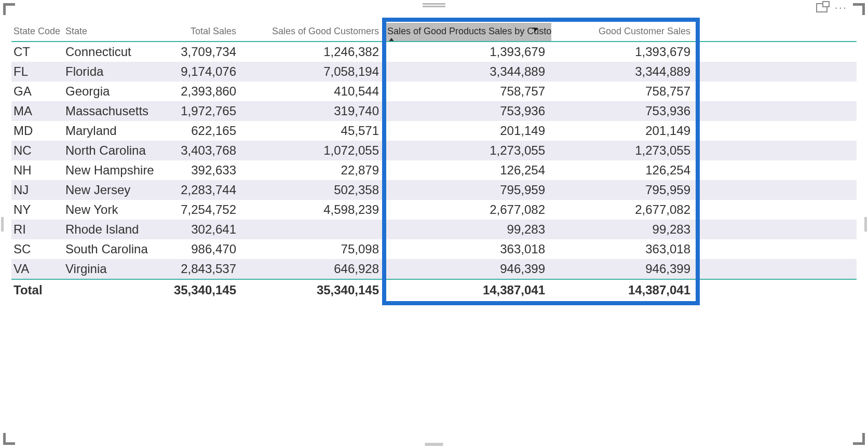 The height and width of the screenshot is (448, 868). Describe the element at coordinates (37, 131) in the screenshot. I see `cell-state-code: MD` at that location.